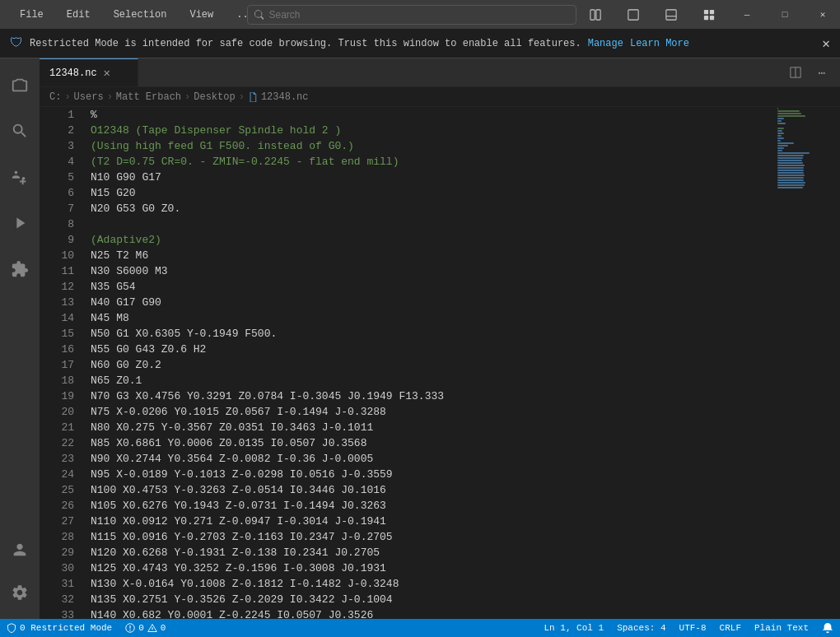  Describe the element at coordinates (432, 522) in the screenshot. I see `code-line: N110 X0.0912 Y0.271 Z-0.0947 I-0.3014 J-…` at that location.